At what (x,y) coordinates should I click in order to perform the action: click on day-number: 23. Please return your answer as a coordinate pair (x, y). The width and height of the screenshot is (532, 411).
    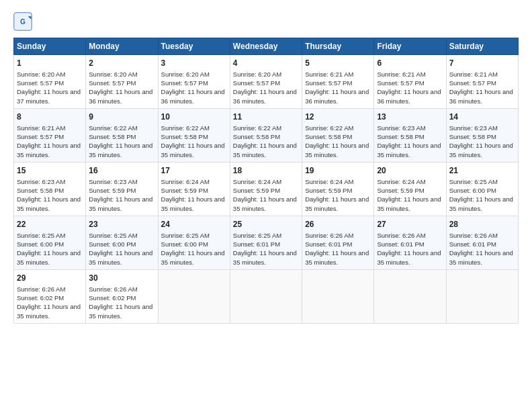
    Looking at the image, I should click on (122, 224).